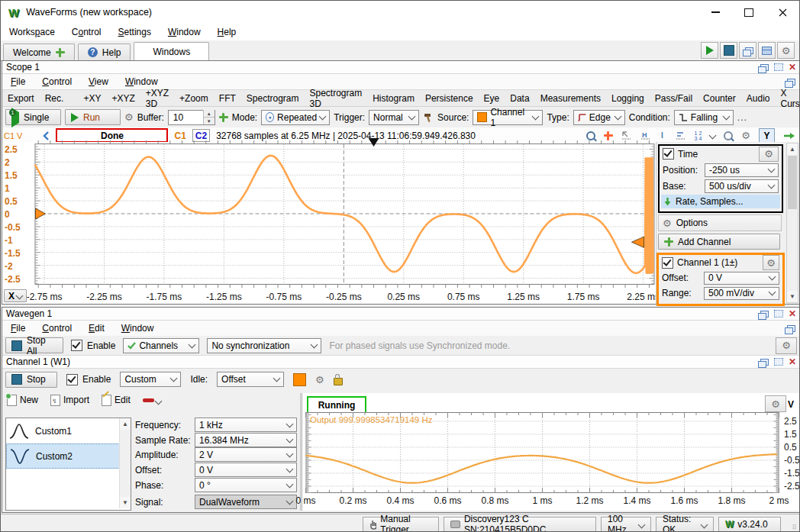 The width and height of the screenshot is (800, 532). What do you see at coordinates (428, 118) in the screenshot?
I see `manual-trigger-hammer-icon` at bounding box center [428, 118].